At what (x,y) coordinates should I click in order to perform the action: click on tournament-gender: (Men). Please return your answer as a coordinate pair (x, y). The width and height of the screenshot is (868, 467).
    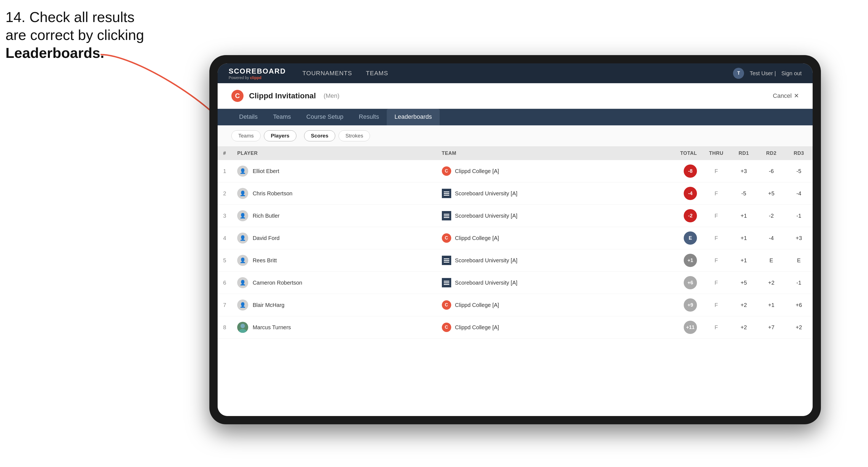
    Looking at the image, I should click on (332, 96).